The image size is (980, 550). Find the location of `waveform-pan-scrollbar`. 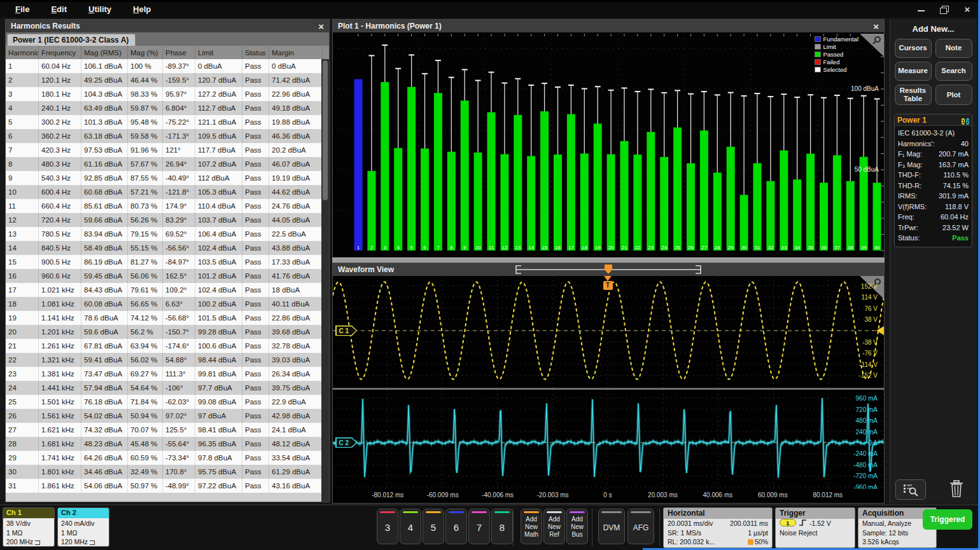

waveform-pan-scrollbar is located at coordinates (608, 270).